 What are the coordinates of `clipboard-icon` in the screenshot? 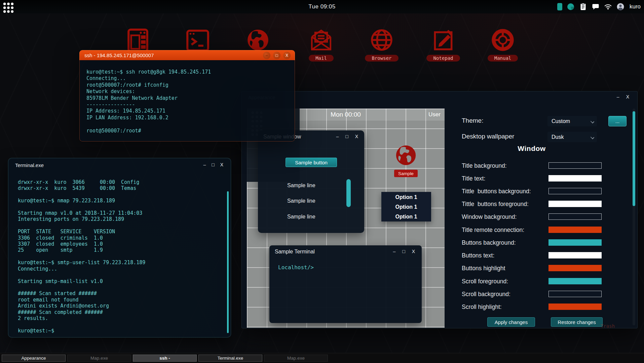 It's located at (583, 7).